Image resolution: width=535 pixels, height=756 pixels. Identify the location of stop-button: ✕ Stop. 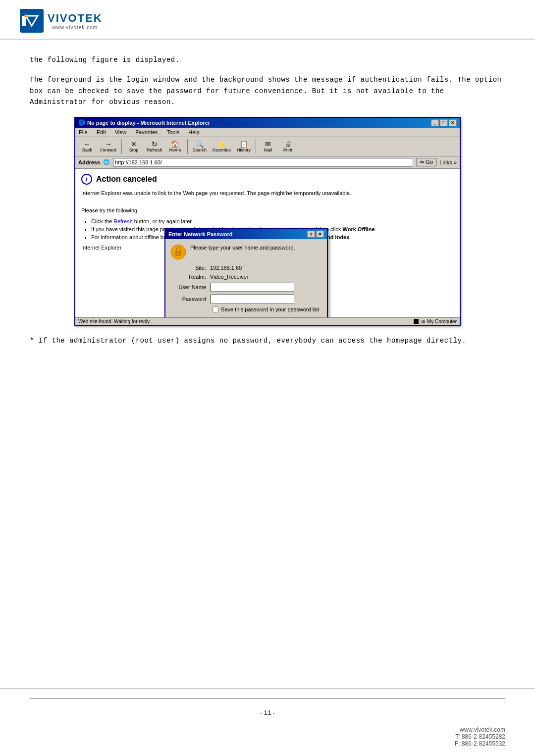
(134, 147).